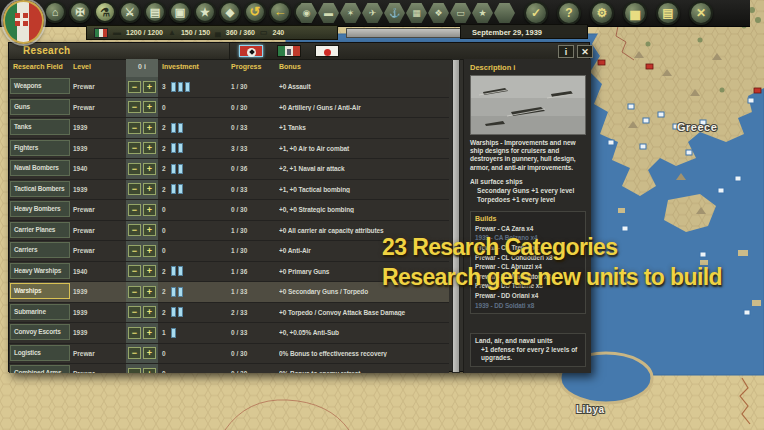 The image size is (764, 430). What do you see at coordinates (180, 12) in the screenshot?
I see `units-icon: ▣` at bounding box center [180, 12].